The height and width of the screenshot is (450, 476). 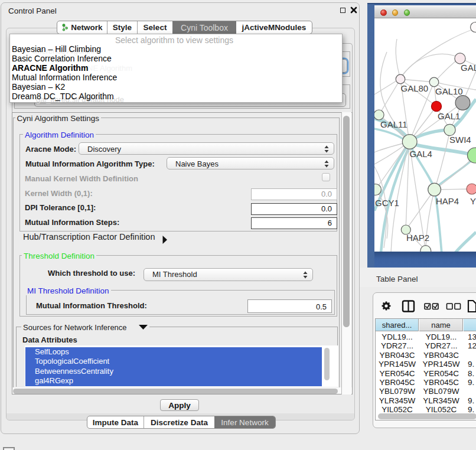 I want to click on svg-text: GAL80, so click(x=415, y=89).